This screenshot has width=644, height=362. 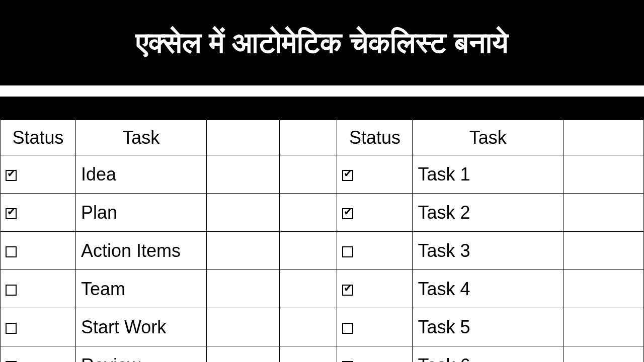 I want to click on left-task-header: Task, so click(x=141, y=138).